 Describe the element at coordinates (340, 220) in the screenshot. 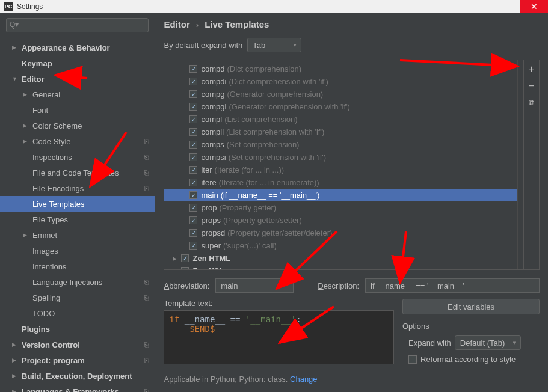

I see `template-item-props: props (Property getter/setter)` at that location.